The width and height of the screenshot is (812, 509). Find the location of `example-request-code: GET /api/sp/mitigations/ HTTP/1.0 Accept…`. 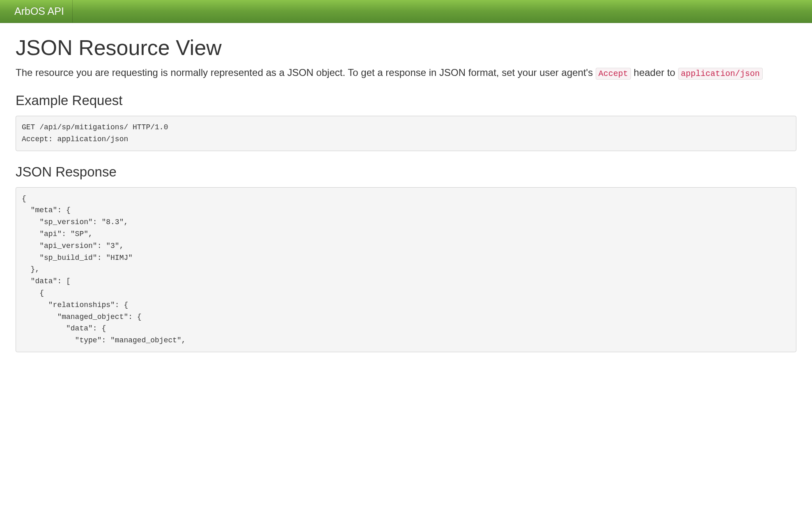

example-request-code: GET /api/sp/mitigations/ HTTP/1.0 Accept… is located at coordinates (406, 133).